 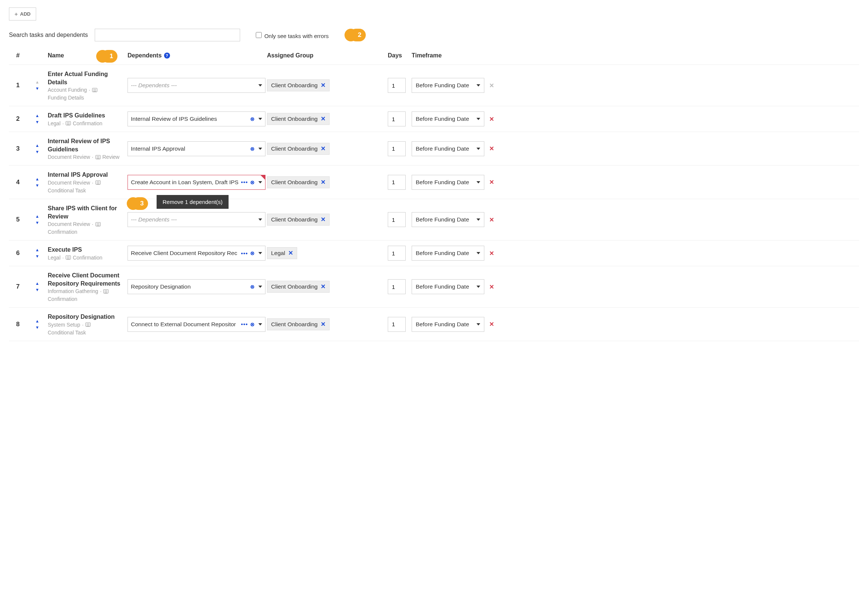 I want to click on task-meta: Document Review·Conditional Task, so click(x=87, y=187).